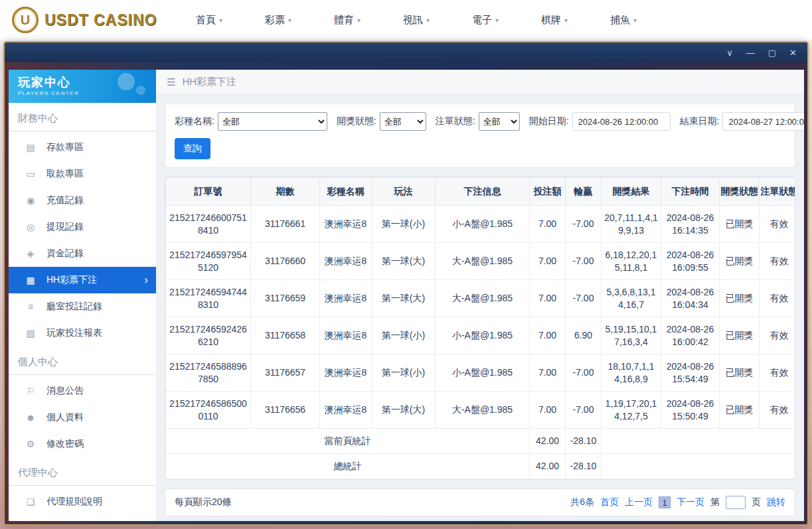 This screenshot has width=812, height=529. I want to click on next-page-link: 下一页, so click(690, 502).